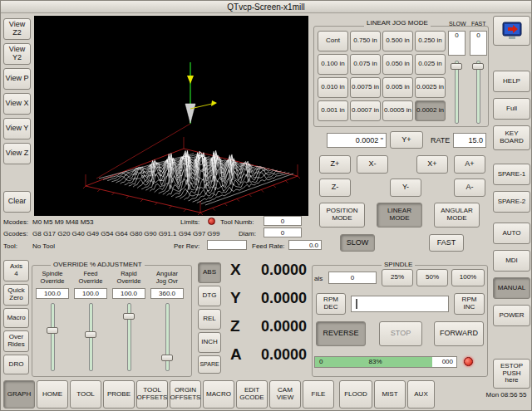  Describe the element at coordinates (457, 215) in the screenshot. I see `angular-mode-button: ANGULAR MODE` at that location.